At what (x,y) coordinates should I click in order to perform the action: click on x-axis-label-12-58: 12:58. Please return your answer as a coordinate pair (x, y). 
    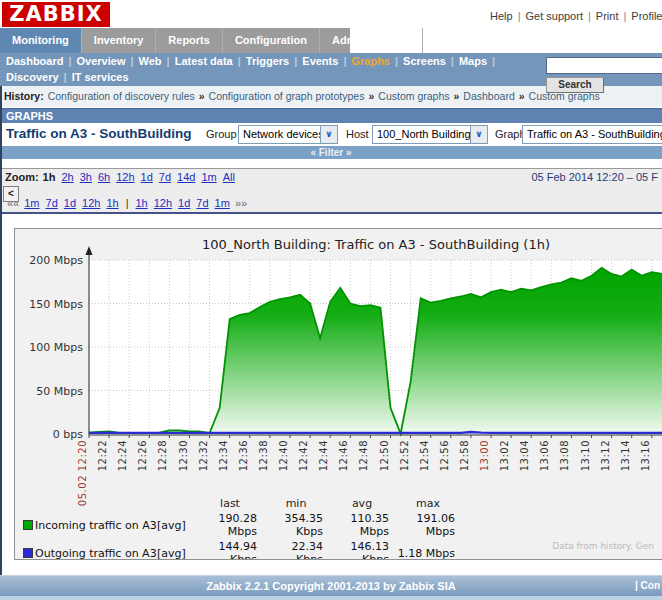
    Looking at the image, I should click on (465, 456).